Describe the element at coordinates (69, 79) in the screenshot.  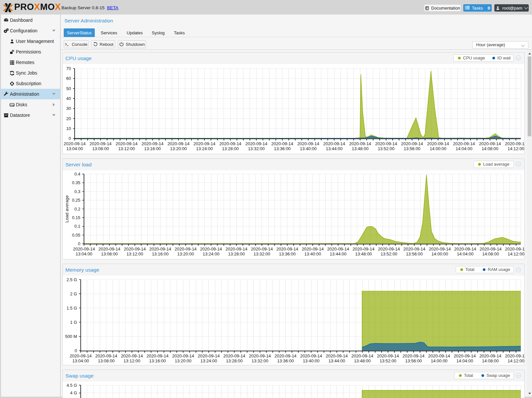
I see `svg-text: 60` at that location.